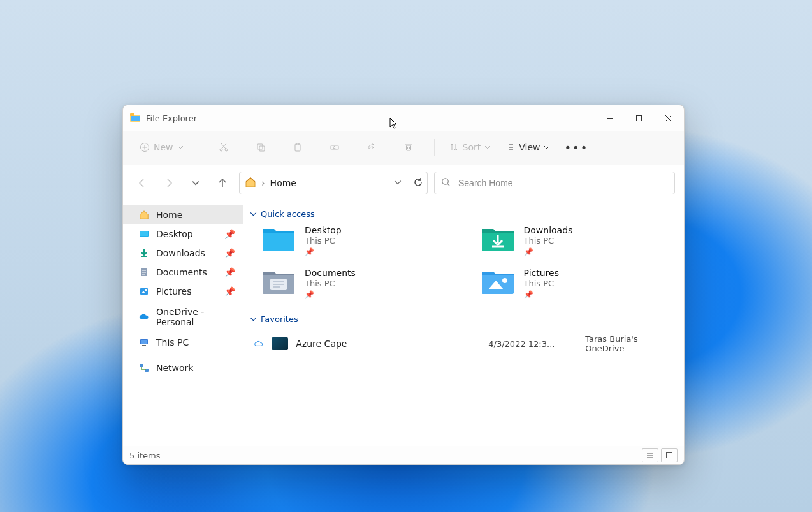 The width and height of the screenshot is (812, 512). What do you see at coordinates (224, 147) in the screenshot?
I see `cut-button` at bounding box center [224, 147].